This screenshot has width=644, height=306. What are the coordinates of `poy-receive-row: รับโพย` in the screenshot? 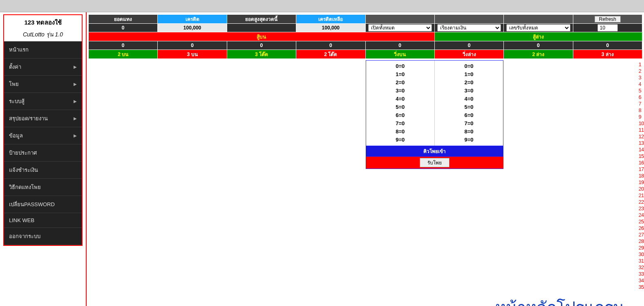 It's located at (435, 163).